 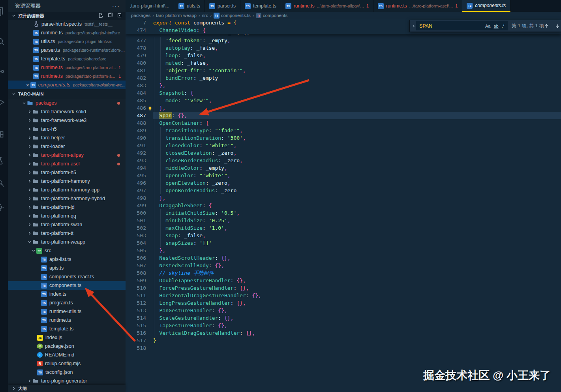 What do you see at coordinates (120, 16) in the screenshot?
I see `close-all-icon` at bounding box center [120, 16].